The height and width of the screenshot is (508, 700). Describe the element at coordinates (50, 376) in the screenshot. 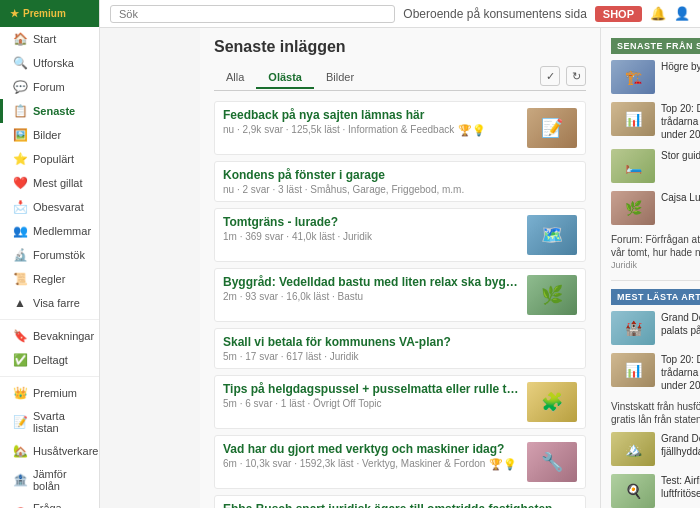

I see `sidebar-divider2` at that location.